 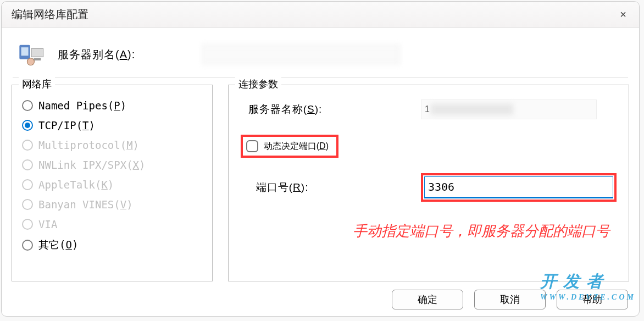 I want to click on network-library-title: 网络库, so click(x=37, y=84).